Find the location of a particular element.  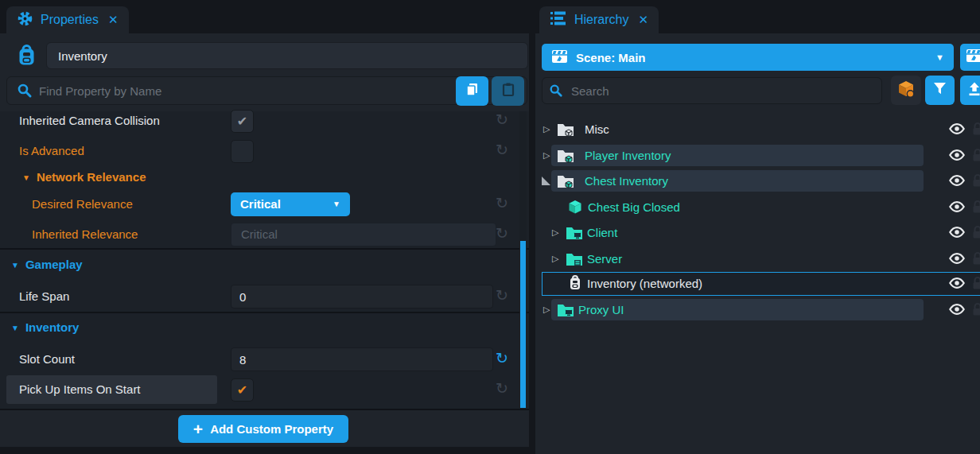

section-header: ▼Network Relevance is located at coordinates (264, 177).